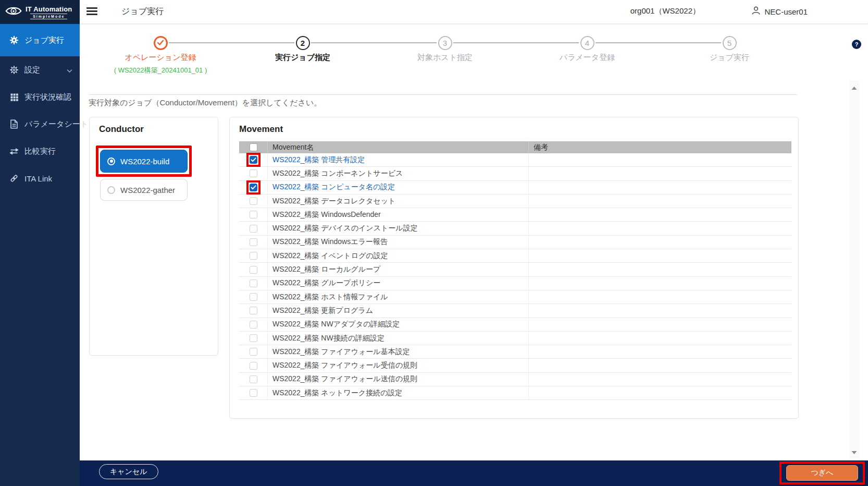 The width and height of the screenshot is (868, 486). I want to click on movement-name-link: WS2022_構築 ファイアウォール受信の規則, so click(398, 365).